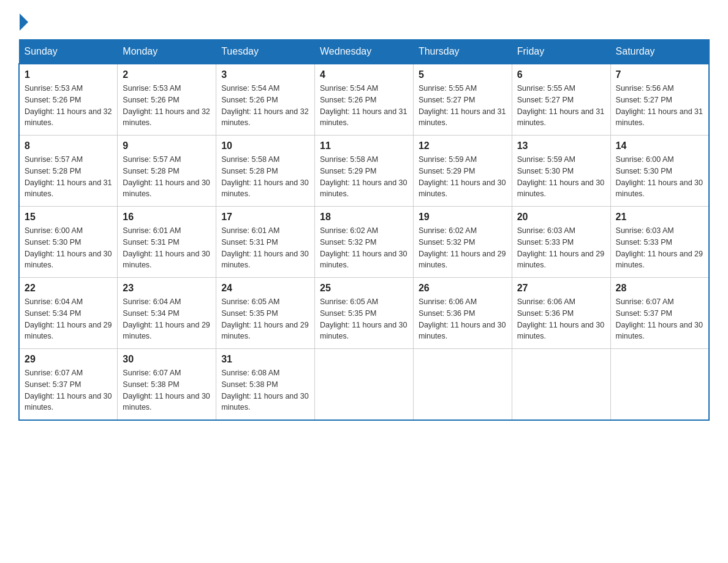 Image resolution: width=728 pixels, height=563 pixels. What do you see at coordinates (69, 75) in the screenshot?
I see `day-number: 1` at bounding box center [69, 75].